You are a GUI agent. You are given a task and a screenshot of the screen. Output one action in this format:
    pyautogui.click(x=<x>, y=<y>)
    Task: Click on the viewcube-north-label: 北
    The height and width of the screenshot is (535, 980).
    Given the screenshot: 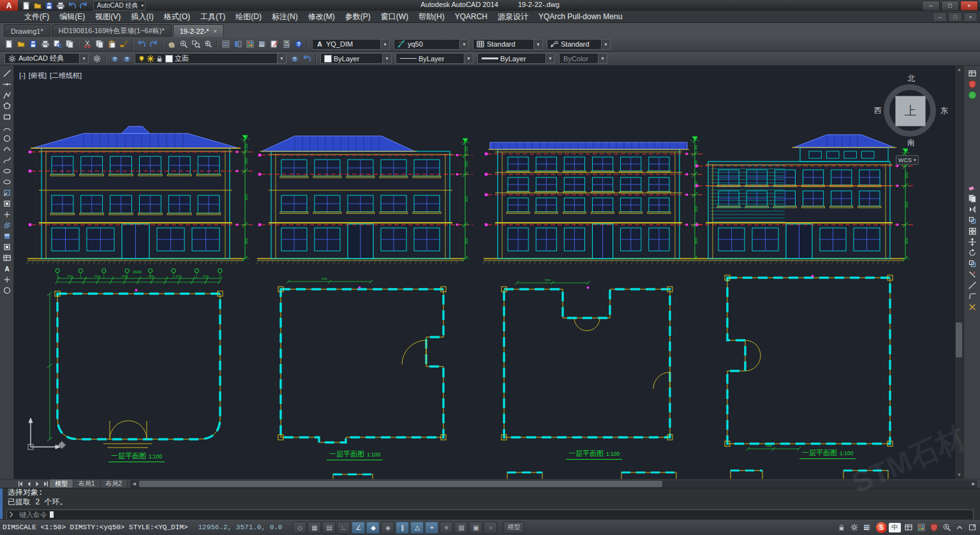 What is the action you would take?
    pyautogui.click(x=911, y=79)
    